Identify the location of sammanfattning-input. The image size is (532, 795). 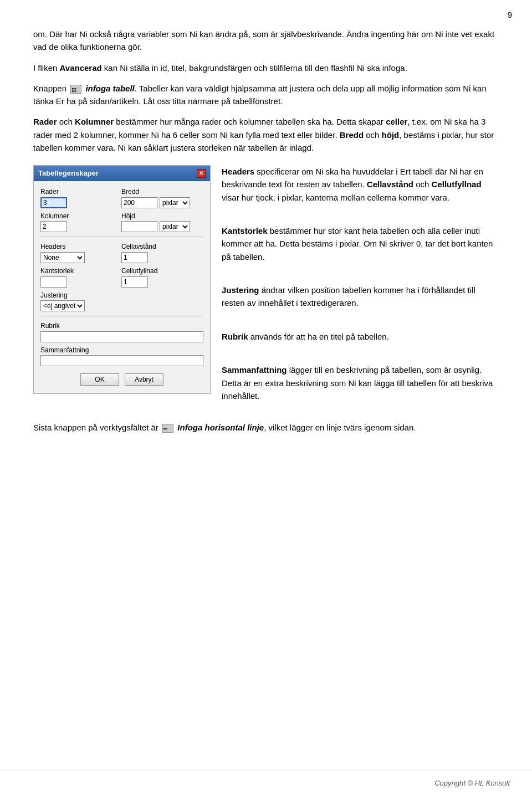
(122, 361).